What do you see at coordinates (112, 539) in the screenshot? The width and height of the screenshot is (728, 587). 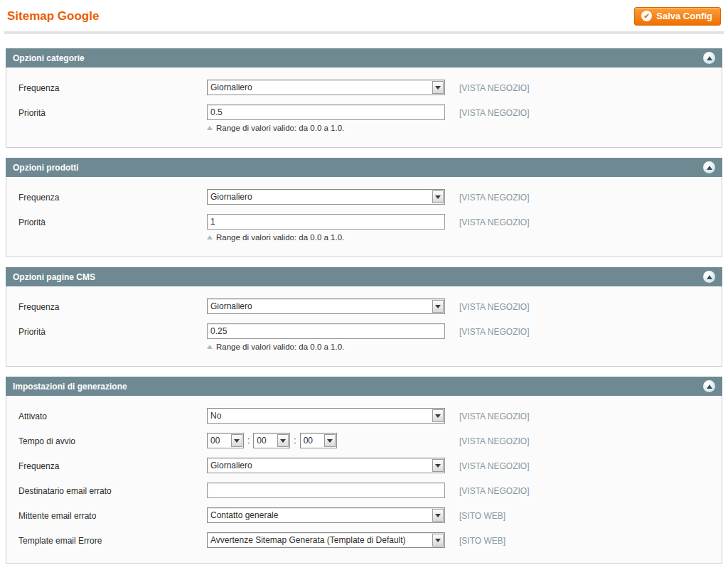 I see `field-label: Template email Errore` at bounding box center [112, 539].